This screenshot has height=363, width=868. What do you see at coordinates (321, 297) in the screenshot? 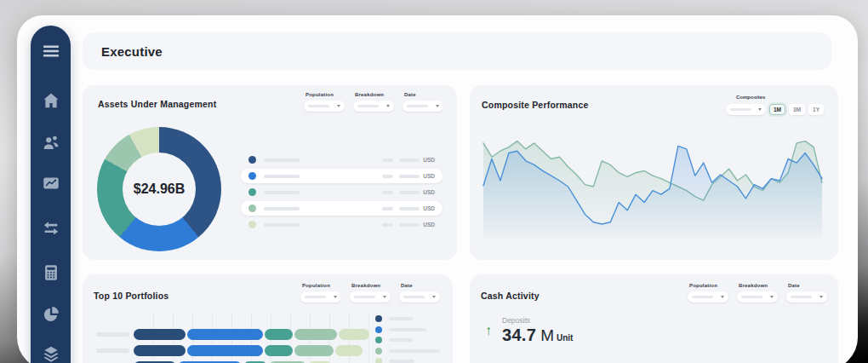
I see `top10-population-select` at bounding box center [321, 297].